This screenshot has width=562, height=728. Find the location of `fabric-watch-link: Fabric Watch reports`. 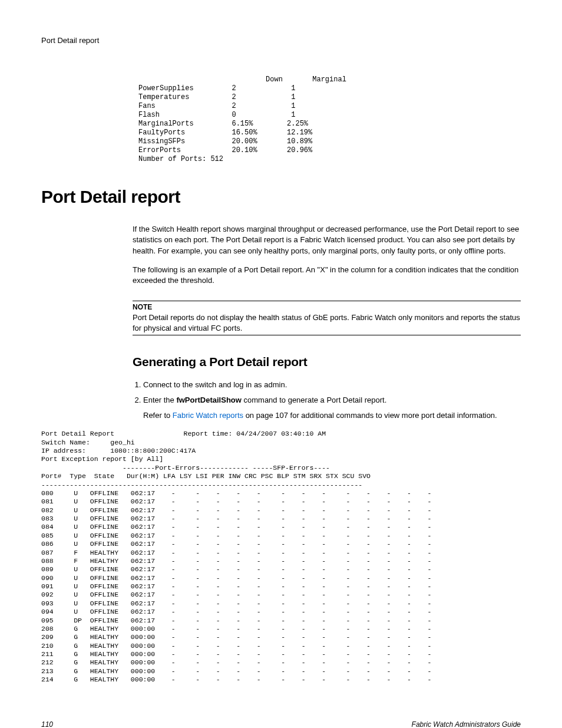

fabric-watch-link: Fabric Watch reports is located at coordinates (208, 415).